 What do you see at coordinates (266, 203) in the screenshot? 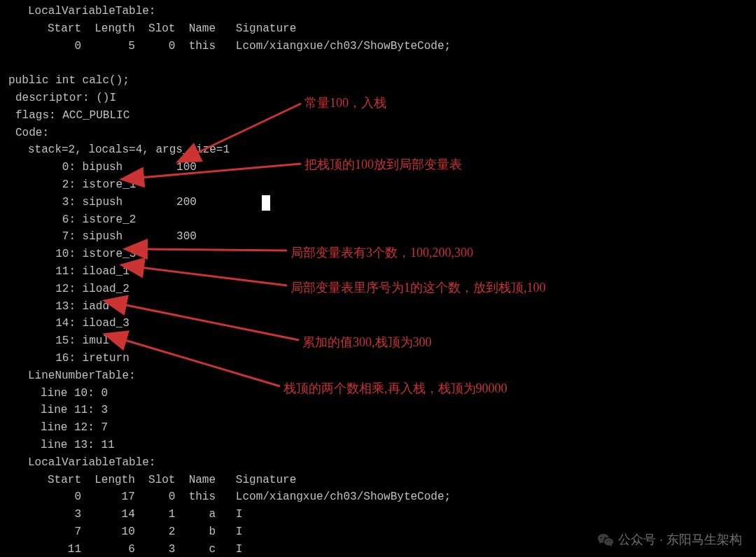
I see `text-cursor` at bounding box center [266, 203].